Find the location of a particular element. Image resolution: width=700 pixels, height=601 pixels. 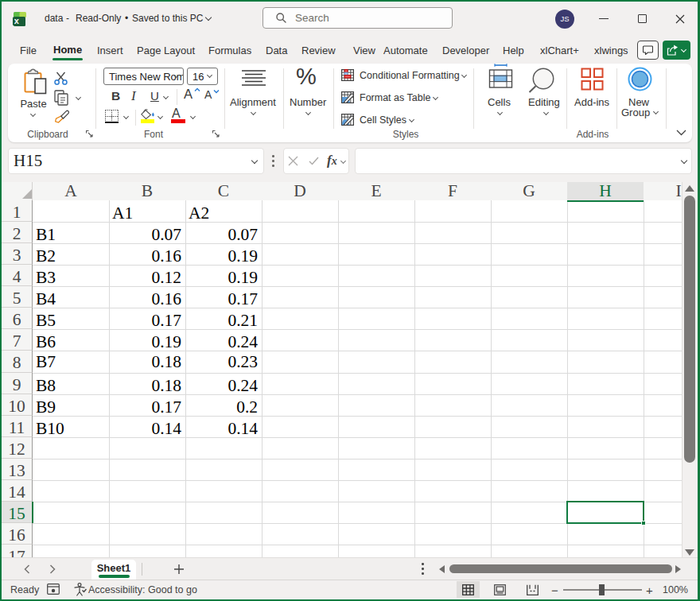

svg-text: x is located at coordinates (18, 21).